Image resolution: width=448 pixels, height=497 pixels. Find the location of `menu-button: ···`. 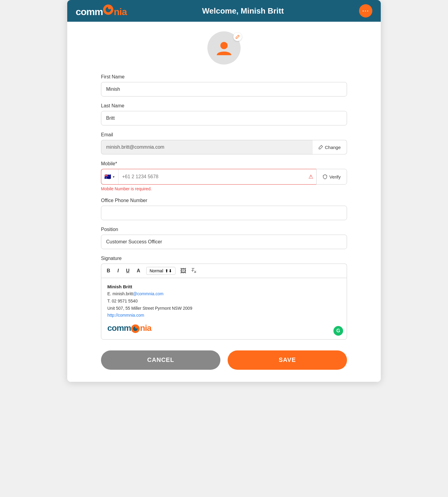

menu-button: ··· is located at coordinates (366, 11).